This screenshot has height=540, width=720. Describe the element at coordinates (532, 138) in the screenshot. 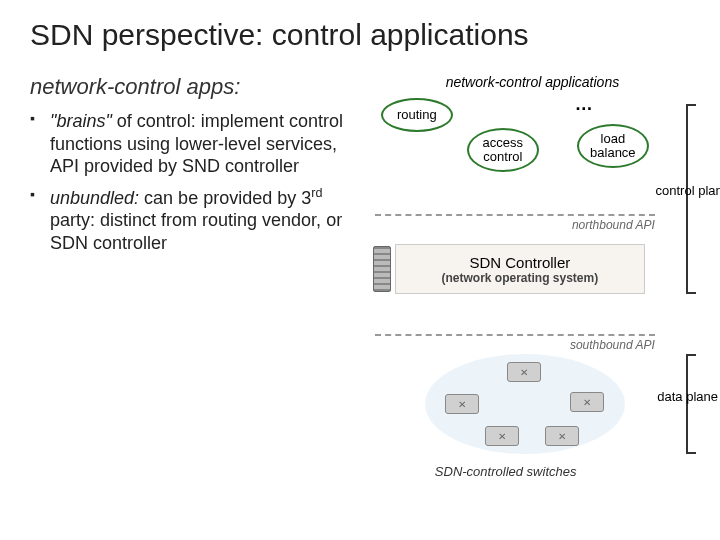

I see `apps-row: routing access control load balance …` at that location.